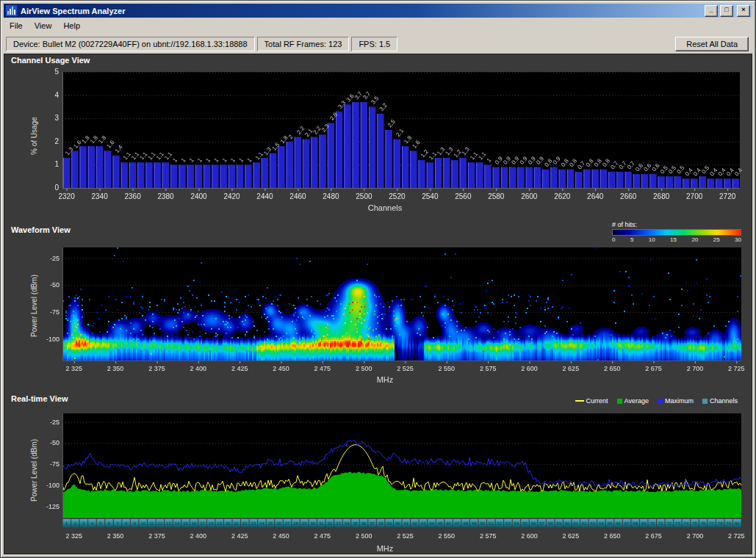  What do you see at coordinates (592, 401) in the screenshot?
I see `legend-item-current: Current` at bounding box center [592, 401].